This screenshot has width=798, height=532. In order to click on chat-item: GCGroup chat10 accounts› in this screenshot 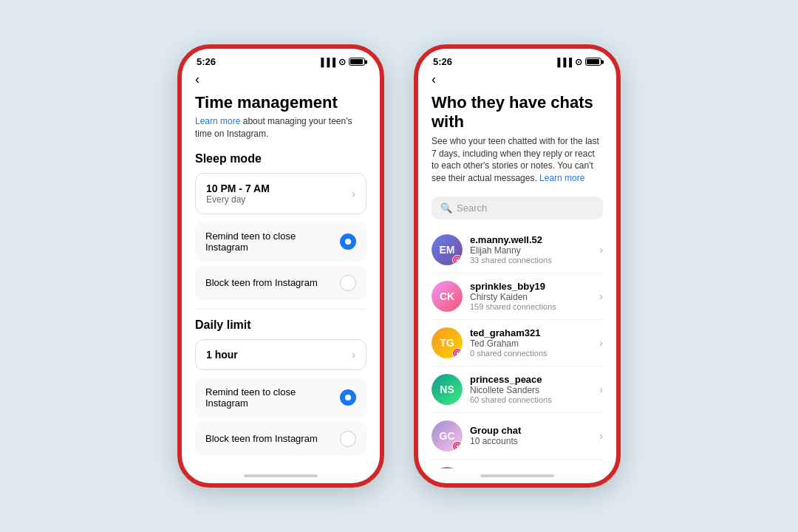, I will do `click(517, 436)`.